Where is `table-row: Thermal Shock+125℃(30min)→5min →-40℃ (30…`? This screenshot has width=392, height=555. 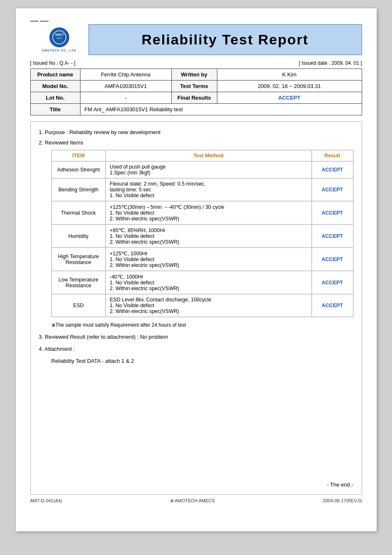 table-row: Thermal Shock+125℃(30min)→5min →-40℃ (30… is located at coordinates (202, 213).